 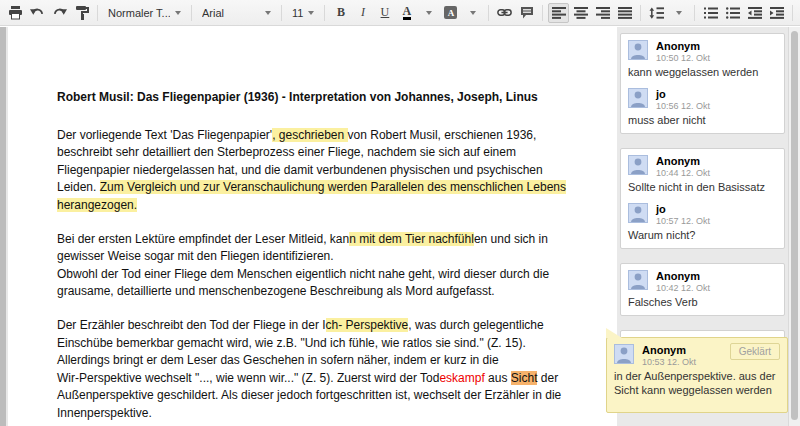 I want to click on comment-text: Sollte nicht in den Basissatz, so click(x=702, y=187).